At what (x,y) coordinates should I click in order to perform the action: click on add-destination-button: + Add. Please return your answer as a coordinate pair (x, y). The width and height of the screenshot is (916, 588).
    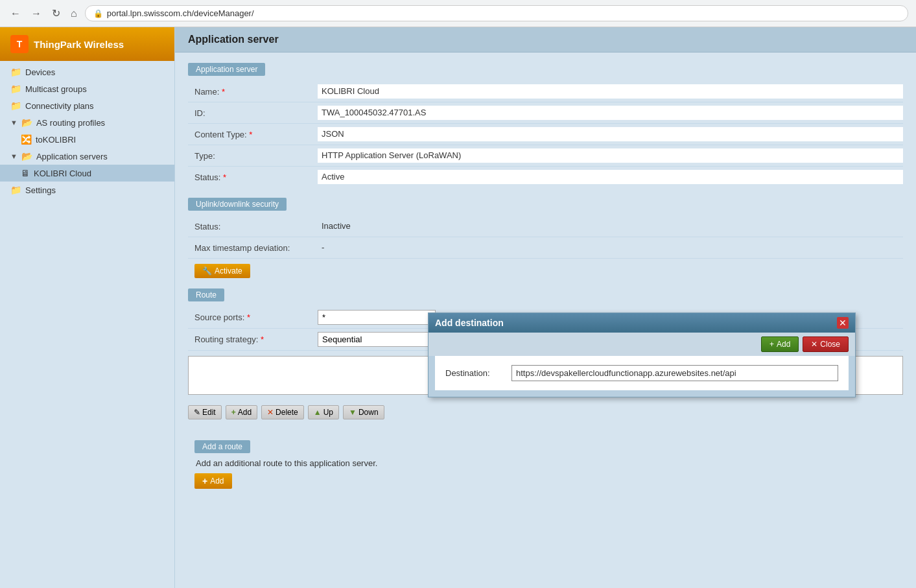
    Looking at the image, I should click on (241, 412).